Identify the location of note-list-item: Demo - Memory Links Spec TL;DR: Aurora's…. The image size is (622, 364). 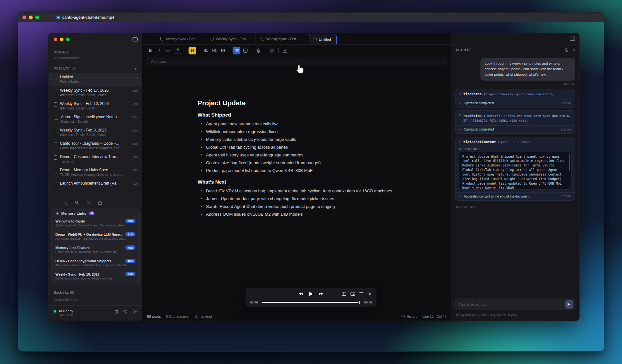
(95, 173).